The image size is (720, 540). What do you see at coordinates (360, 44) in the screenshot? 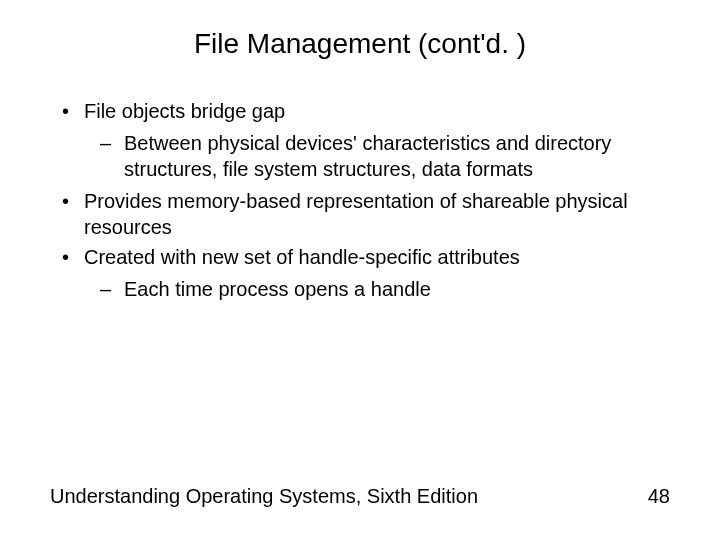
I see `slide-title: File Management (cont'd. )` at bounding box center [360, 44].